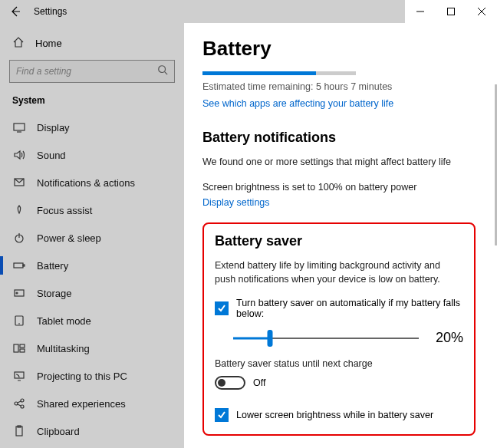  Describe the element at coordinates (49, 12) in the screenshot. I see `window-title: Settings` at that location.